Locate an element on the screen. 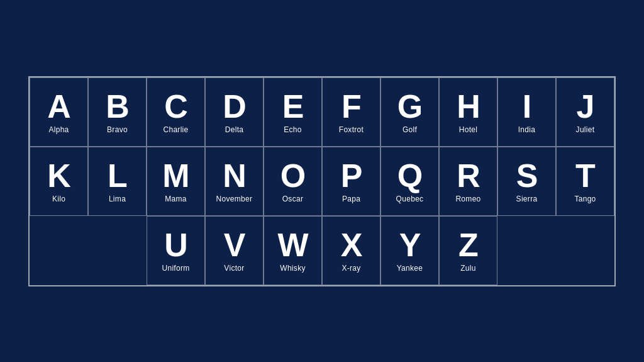  cell-r: R Romeo is located at coordinates (468, 181).